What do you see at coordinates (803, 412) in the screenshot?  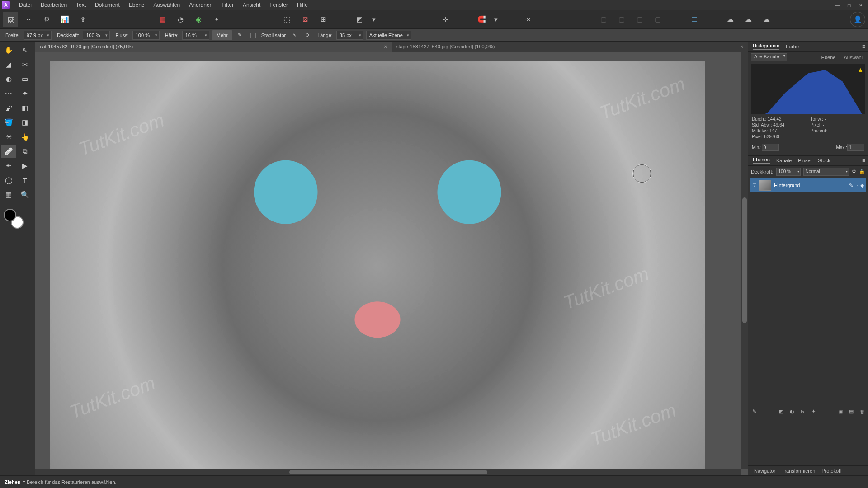 I see `fx-add-icon: fx` at bounding box center [803, 412].